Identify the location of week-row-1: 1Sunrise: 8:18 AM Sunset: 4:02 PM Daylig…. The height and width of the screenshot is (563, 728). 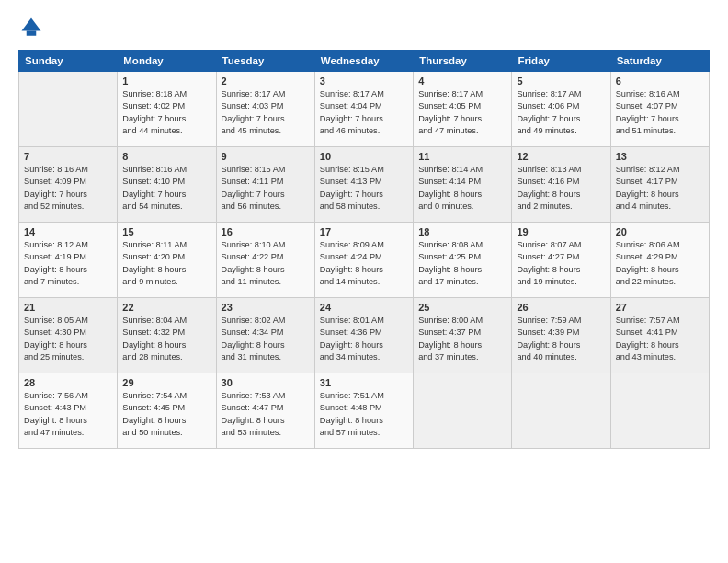
(364, 109).